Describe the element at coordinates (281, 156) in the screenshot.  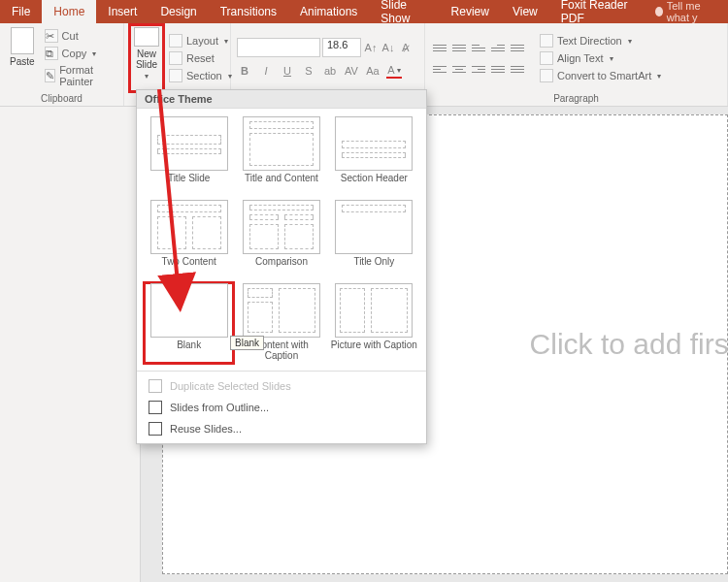
I see `layout-title-content: Title and Content` at that location.